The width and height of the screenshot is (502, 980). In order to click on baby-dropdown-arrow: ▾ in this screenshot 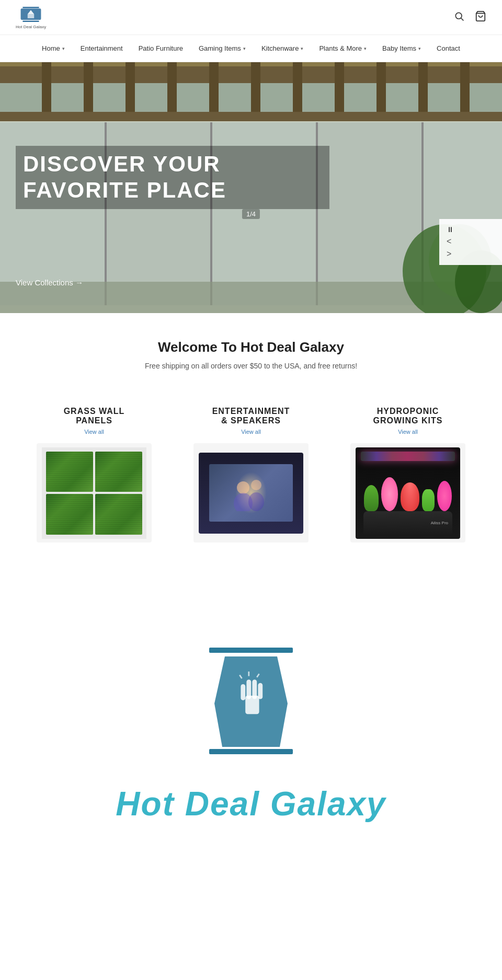, I will do `click(419, 49)`.